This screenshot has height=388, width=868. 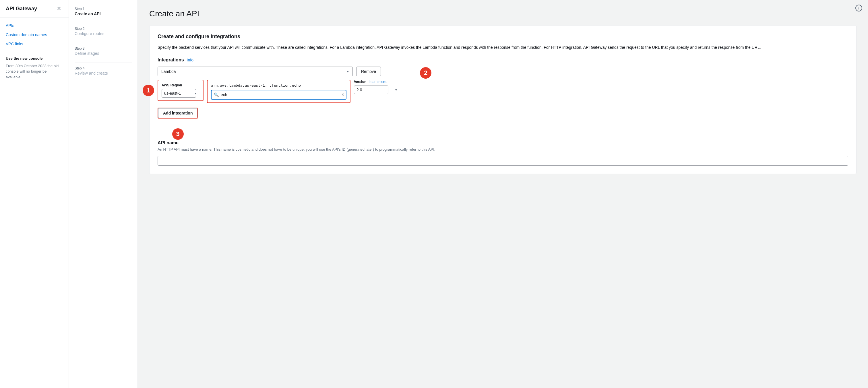 What do you see at coordinates (34, 71) in the screenshot?
I see `sidebar-notice-text: From 30th October 2023 the old console w…` at bounding box center [34, 71].